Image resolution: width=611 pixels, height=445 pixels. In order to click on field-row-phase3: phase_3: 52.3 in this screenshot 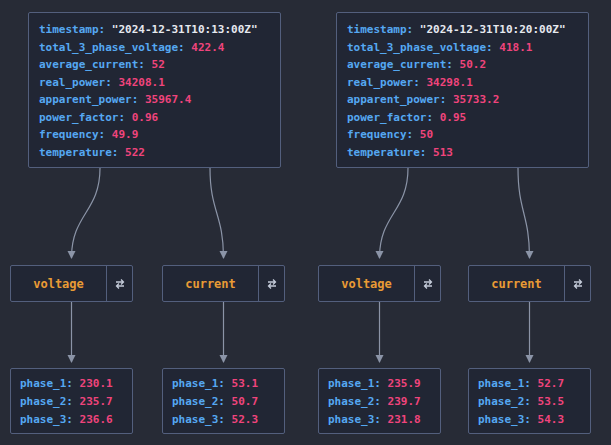, I will do `click(224, 420)`.